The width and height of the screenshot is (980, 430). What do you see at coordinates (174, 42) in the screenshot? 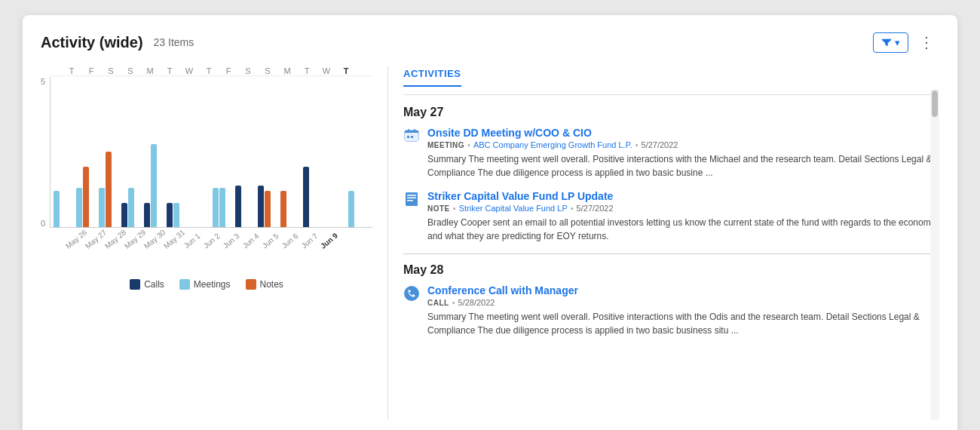
I see `items-count: 23 Items` at bounding box center [174, 42].